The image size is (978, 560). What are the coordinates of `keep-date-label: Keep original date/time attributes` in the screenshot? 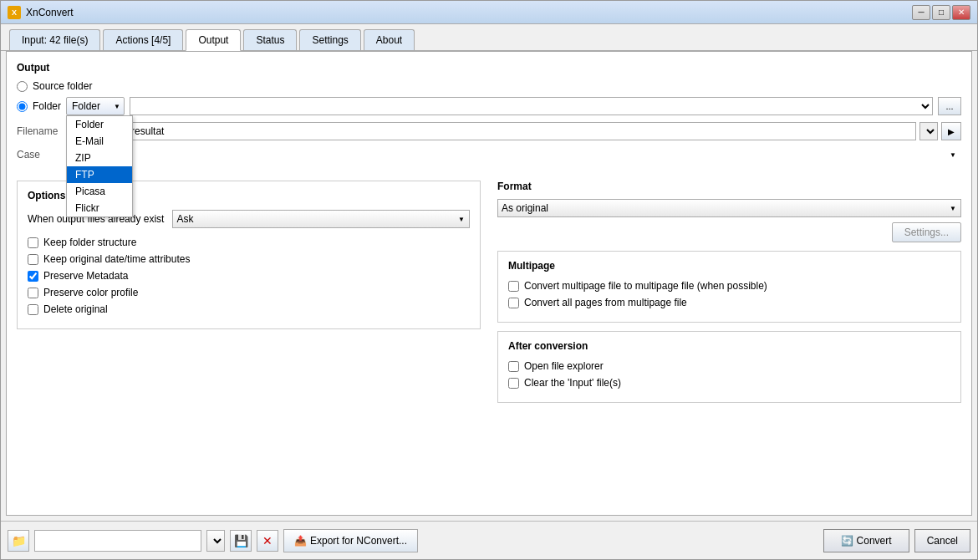 It's located at (117, 259).